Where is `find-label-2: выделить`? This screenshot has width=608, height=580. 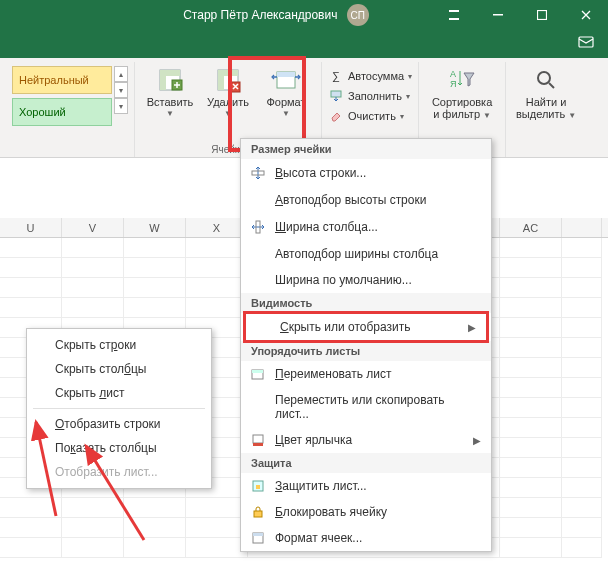
find-label-2: выделить is located at coordinates (540, 114).